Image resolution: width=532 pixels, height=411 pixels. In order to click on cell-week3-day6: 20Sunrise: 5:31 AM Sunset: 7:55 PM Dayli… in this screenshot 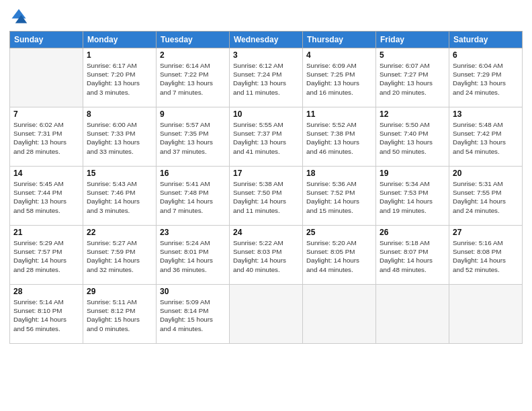, I will do `click(486, 196)`.